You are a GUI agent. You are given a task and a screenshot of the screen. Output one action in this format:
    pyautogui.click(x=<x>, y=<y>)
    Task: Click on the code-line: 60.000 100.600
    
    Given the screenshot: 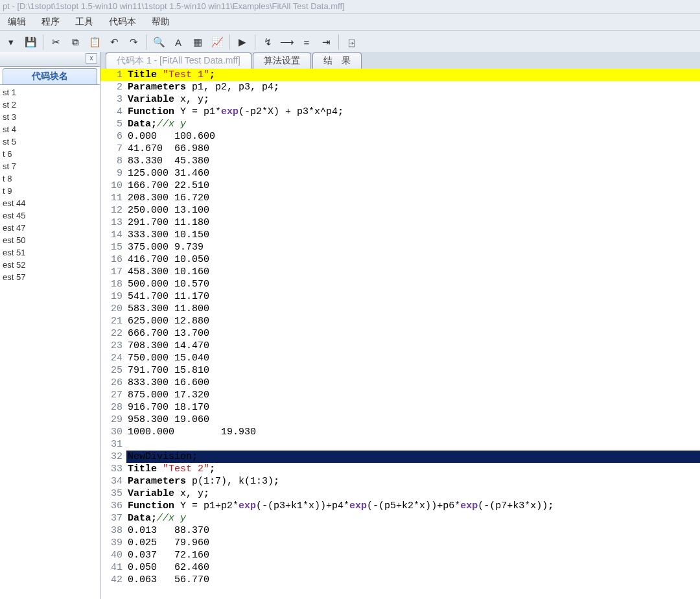 What is the action you would take?
    pyautogui.click(x=401, y=136)
    